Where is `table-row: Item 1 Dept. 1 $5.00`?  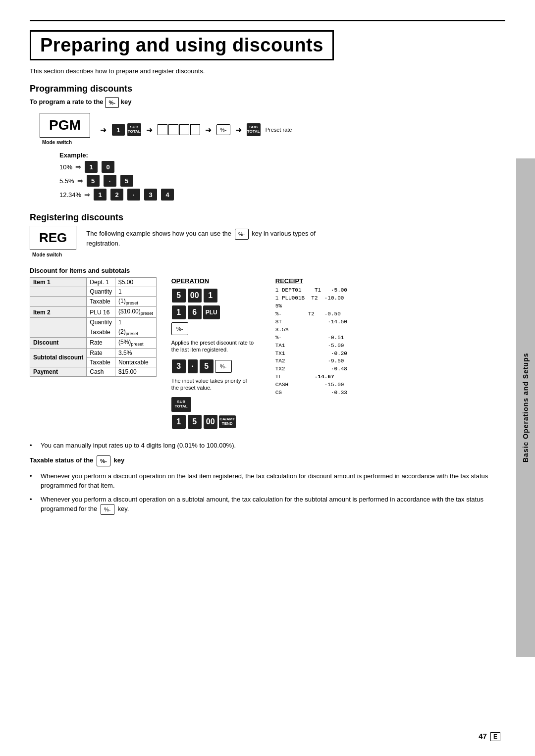
table-row: Item 1 Dept. 1 $5.00 is located at coordinates (93, 282).